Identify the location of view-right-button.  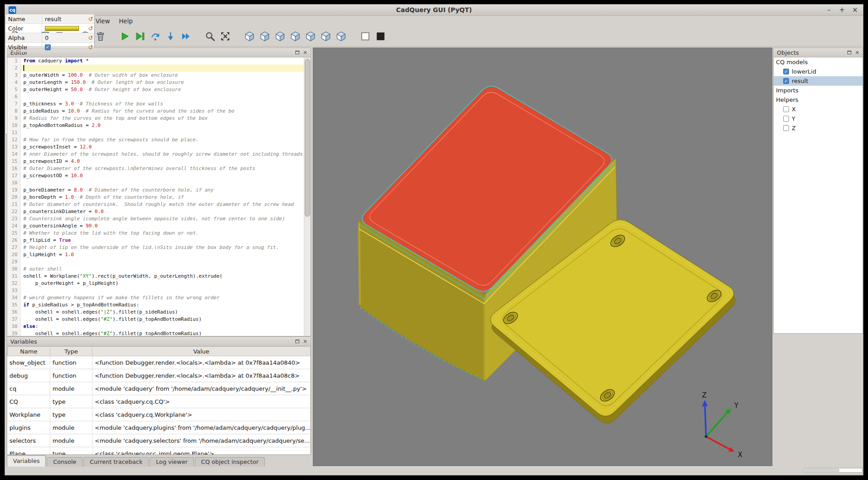
(311, 36).